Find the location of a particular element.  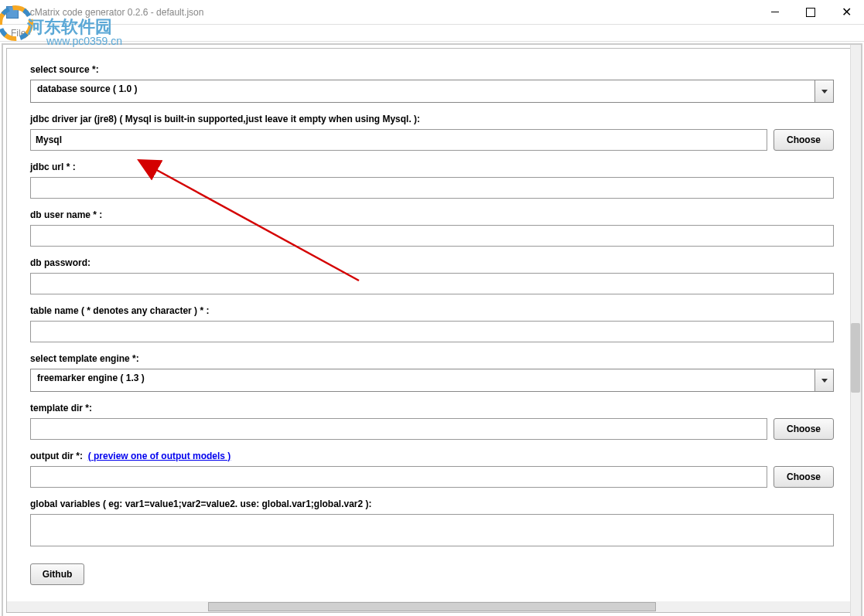

output-dir-label: output dir *: ( preview one of output mo… is located at coordinates (432, 456).